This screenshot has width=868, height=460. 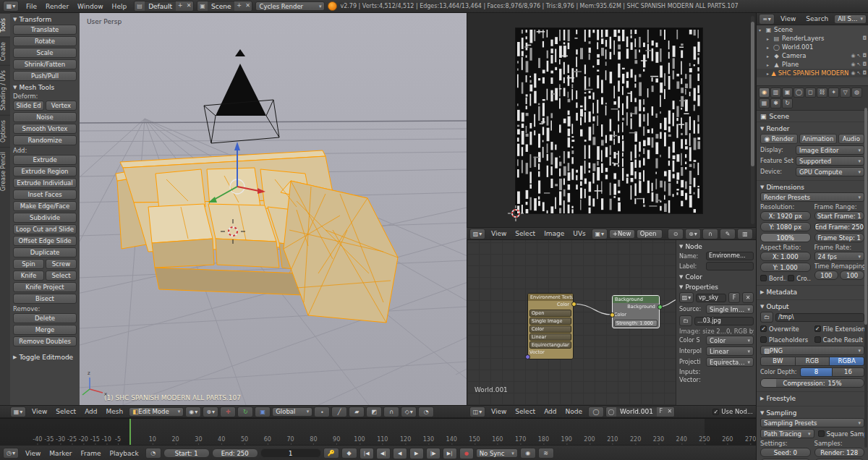 I want to click on add-tool-button: Knife Project, so click(x=45, y=287).